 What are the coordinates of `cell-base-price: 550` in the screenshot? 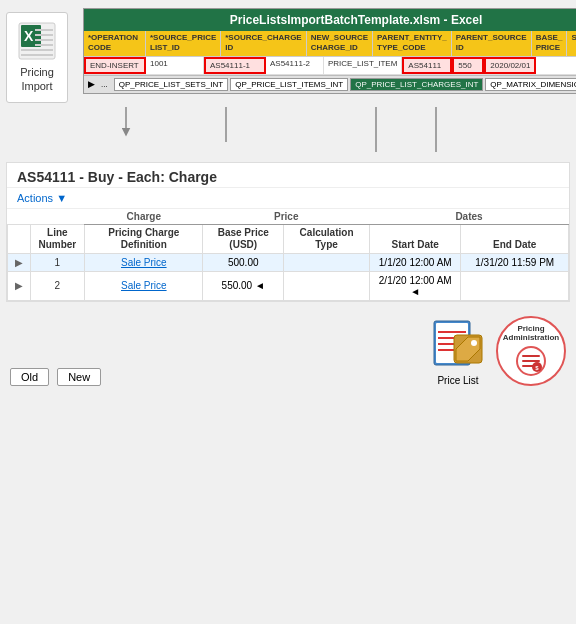 It's located at (468, 66).